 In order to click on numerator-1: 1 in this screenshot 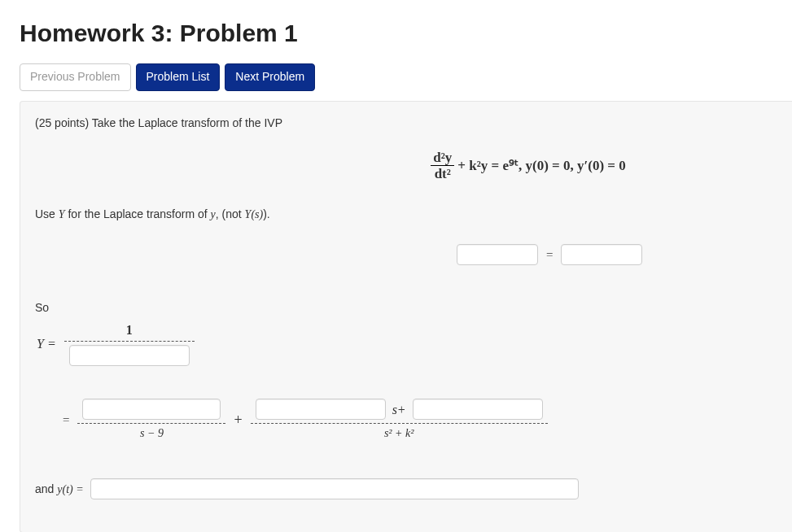, I will do `click(129, 332)`.